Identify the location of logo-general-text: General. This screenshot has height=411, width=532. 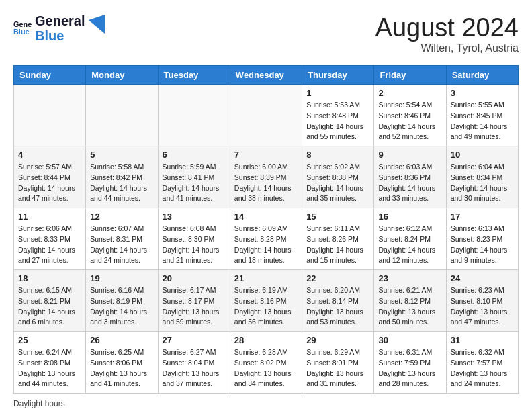
(60, 21).